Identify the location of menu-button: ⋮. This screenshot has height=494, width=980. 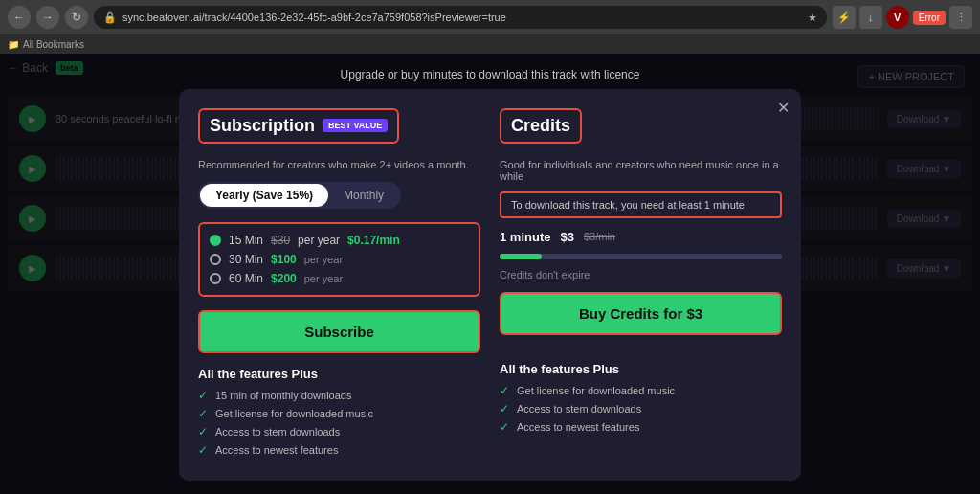
(961, 17).